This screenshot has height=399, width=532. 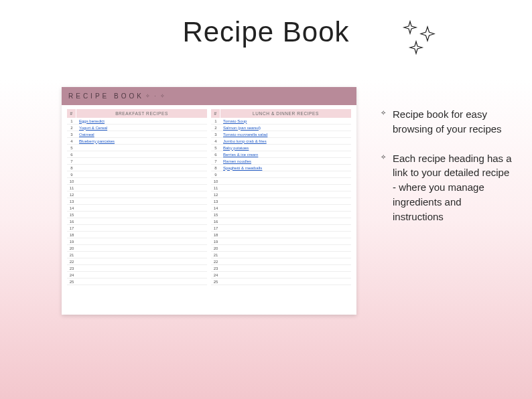 I want to click on row-number: 21, so click(x=72, y=254).